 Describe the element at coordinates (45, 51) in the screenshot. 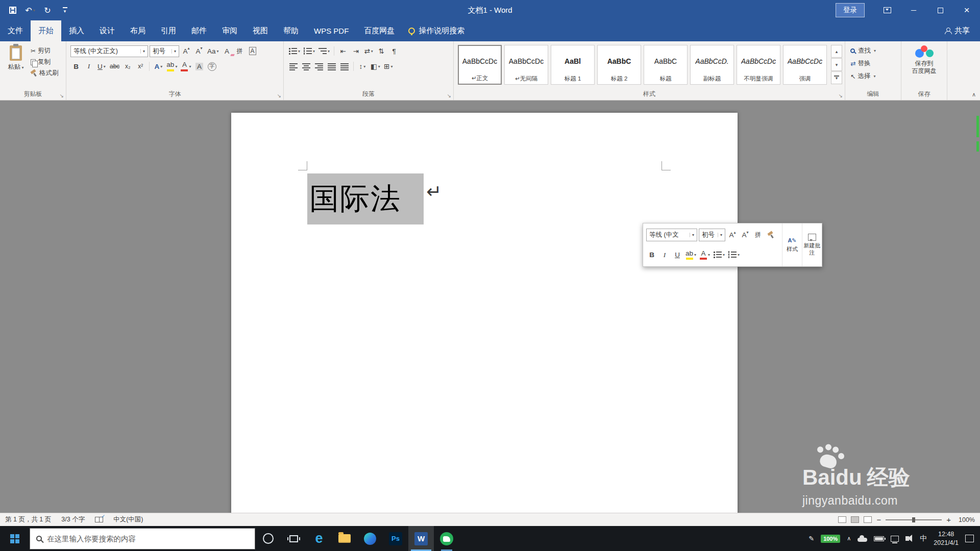

I see `cut-button: ✂剪切` at that location.